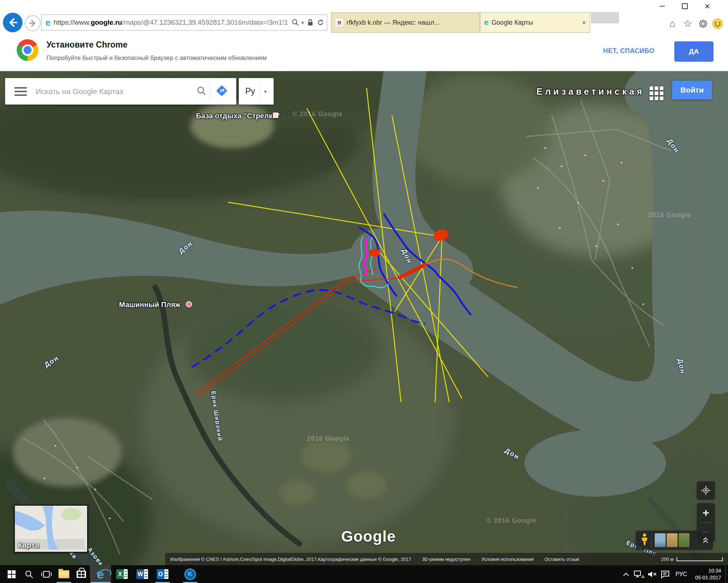 This screenshot has width=728, height=583. I want to click on tab-title: rfkfyxb k.nbr — Яндекс: нашл..., so click(411, 23).